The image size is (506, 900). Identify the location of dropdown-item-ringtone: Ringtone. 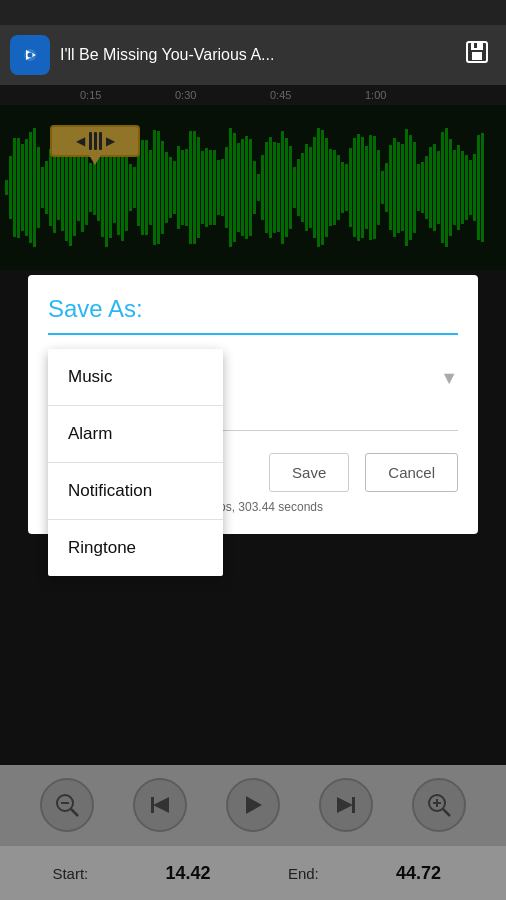
(136, 548).